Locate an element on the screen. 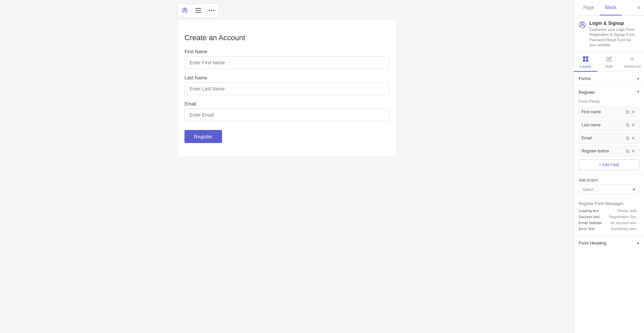 The height and width of the screenshot is (333, 644). email-validate-key: Email Validate is located at coordinates (592, 223).